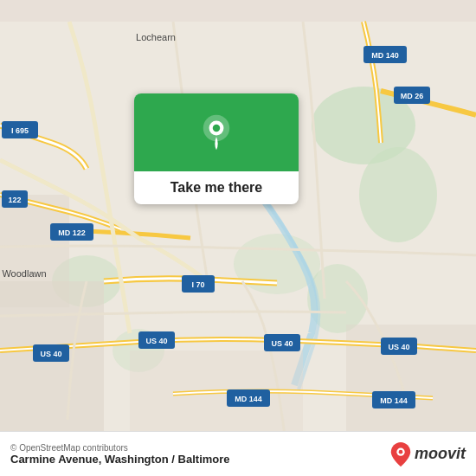 Image resolution: width=476 pixels, height=476 pixels. I want to click on svg-text: I 695, so click(20, 131).